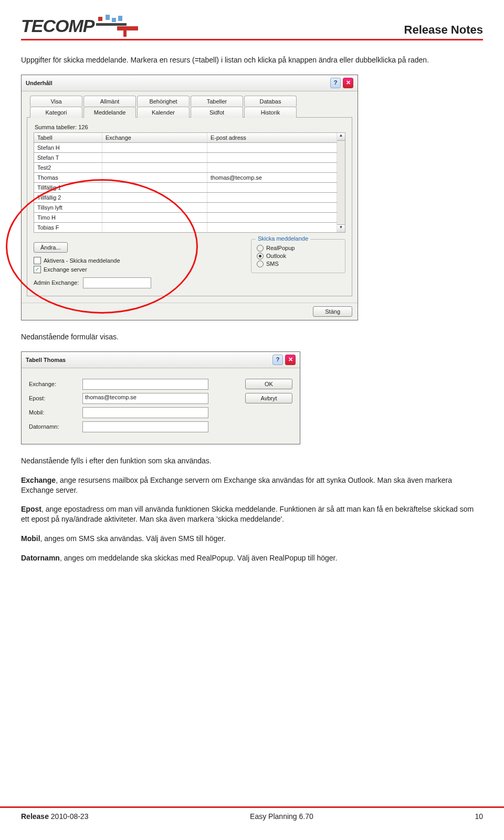 The image size is (504, 840). What do you see at coordinates (56, 112) in the screenshot?
I see `tab-kategori: Kategori` at bounding box center [56, 112].